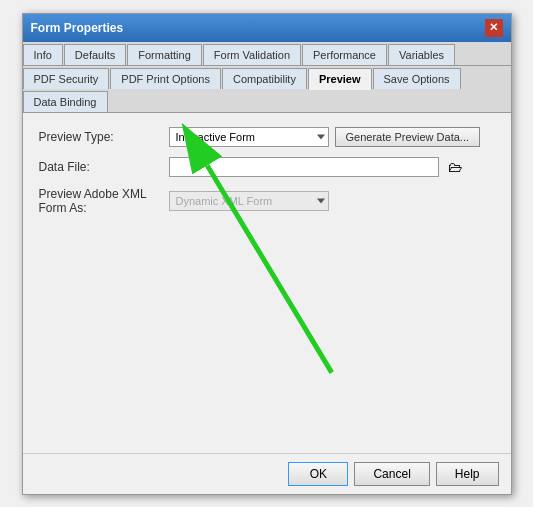 This screenshot has height=507, width=533. Describe the element at coordinates (455, 167) in the screenshot. I see `folder-icon: 🗁` at that location.